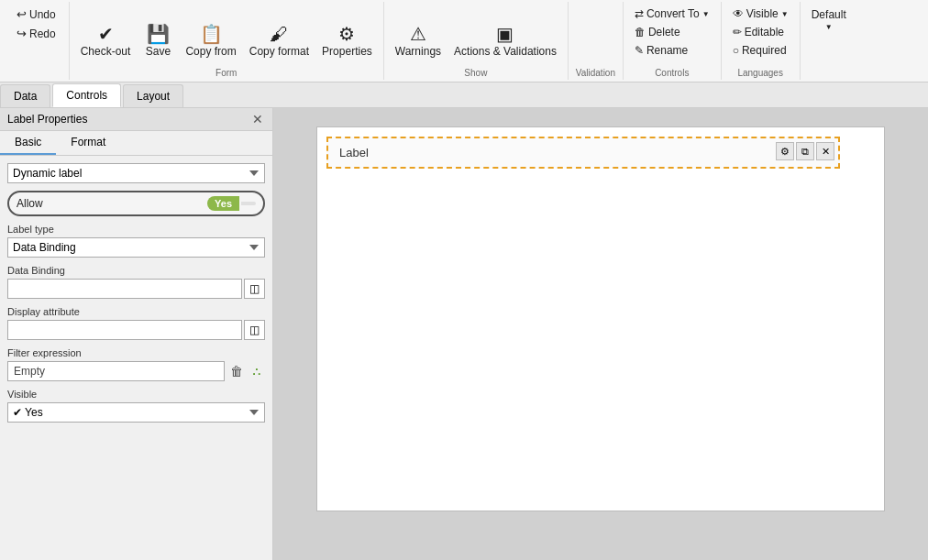  Describe the element at coordinates (258, 119) in the screenshot. I see `panel-close-button: ✕` at that location.